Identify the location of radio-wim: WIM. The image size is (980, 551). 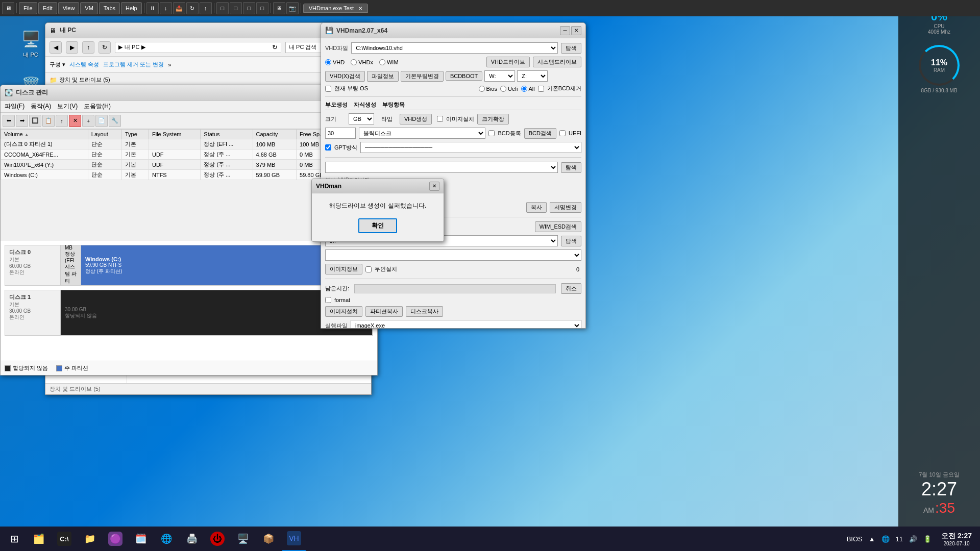
(389, 62).